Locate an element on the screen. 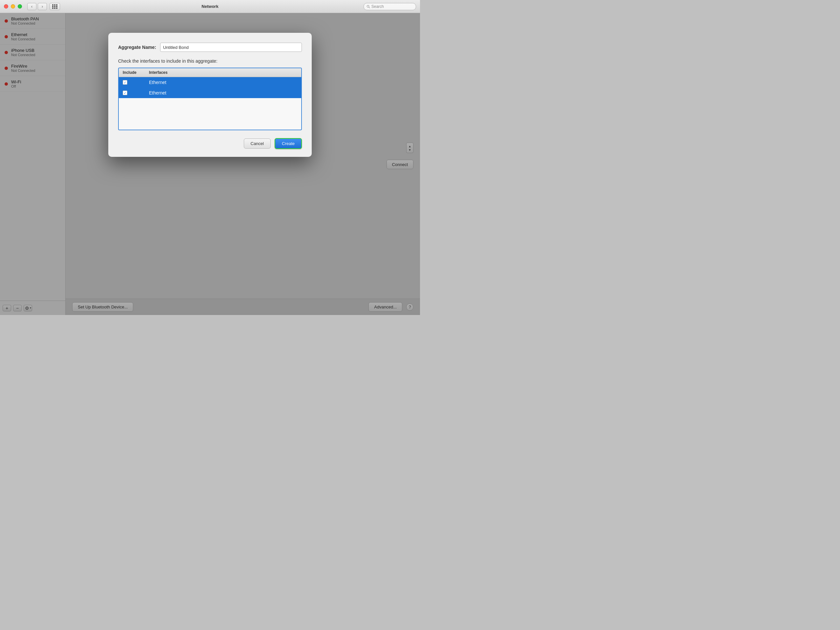 This screenshot has height=630, width=840. titlebar: ‹ › Network Search is located at coordinates (210, 7).